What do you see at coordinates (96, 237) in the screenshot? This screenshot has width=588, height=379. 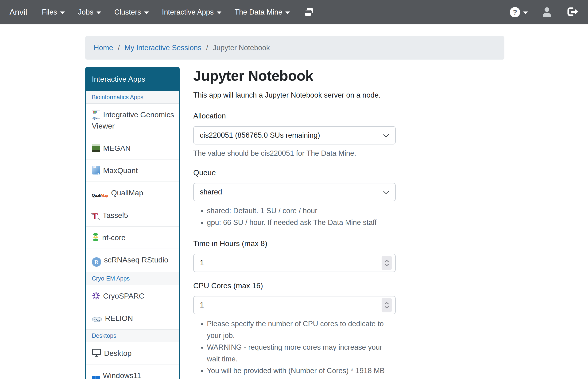 I see `nf-core-icon` at bounding box center [96, 237].